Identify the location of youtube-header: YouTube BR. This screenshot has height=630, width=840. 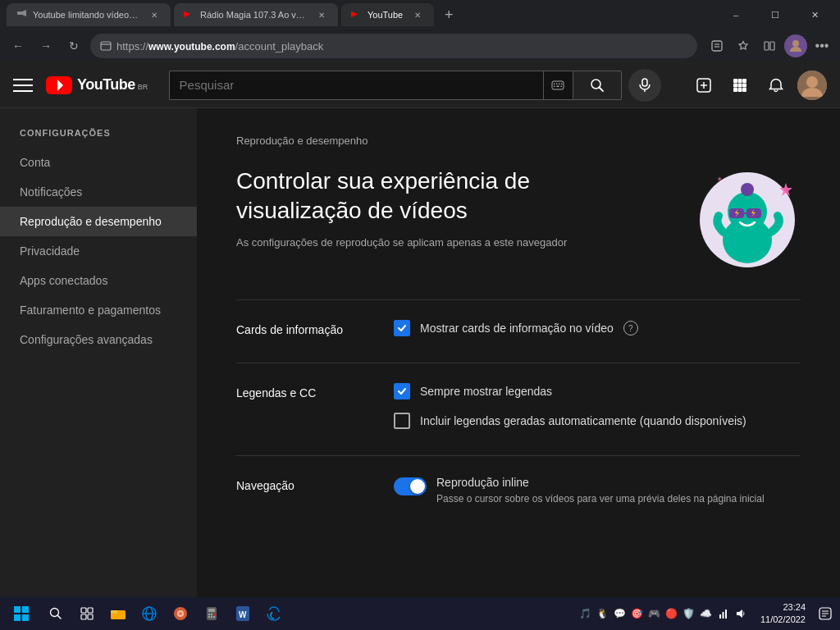
(420, 85).